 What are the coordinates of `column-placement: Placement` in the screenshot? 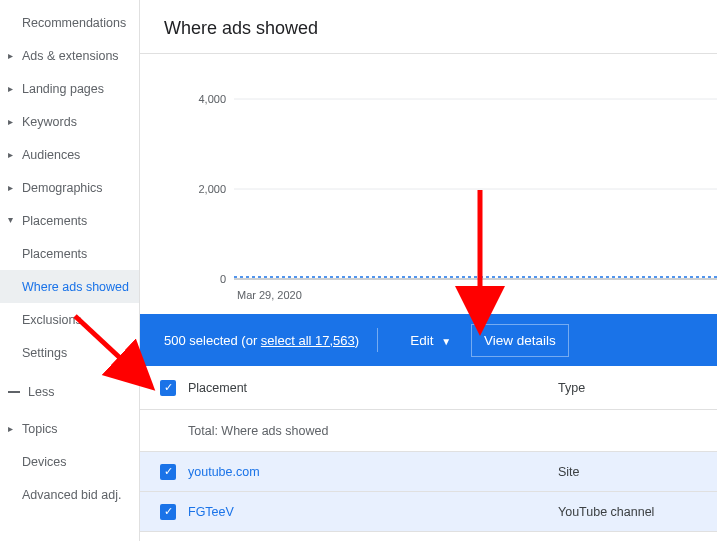 It's located at (373, 388).